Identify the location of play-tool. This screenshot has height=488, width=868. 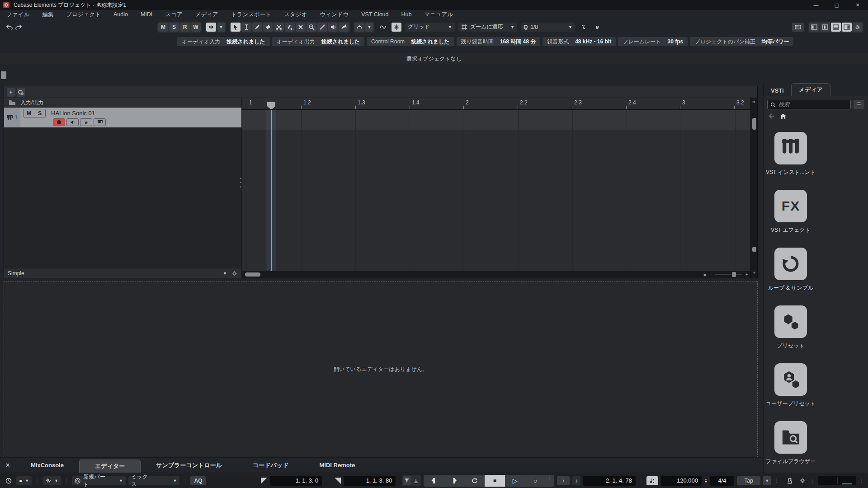
(333, 27).